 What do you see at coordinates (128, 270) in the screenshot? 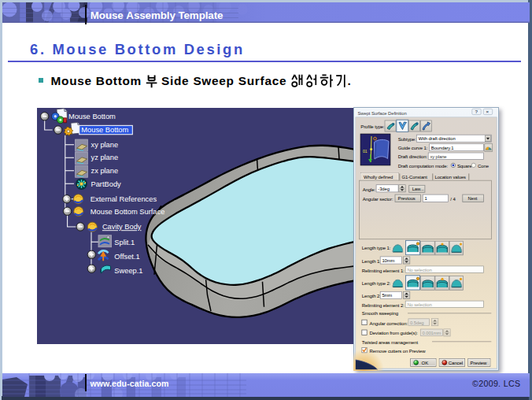
I see `svg-text: Sweep.1` at bounding box center [128, 270].